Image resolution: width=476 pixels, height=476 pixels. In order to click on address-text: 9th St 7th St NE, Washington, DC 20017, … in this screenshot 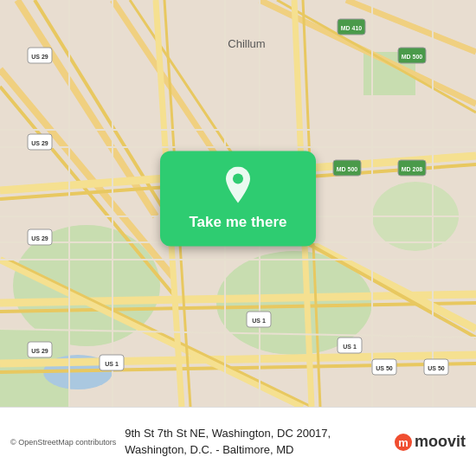, I will do `click(256, 441)`.